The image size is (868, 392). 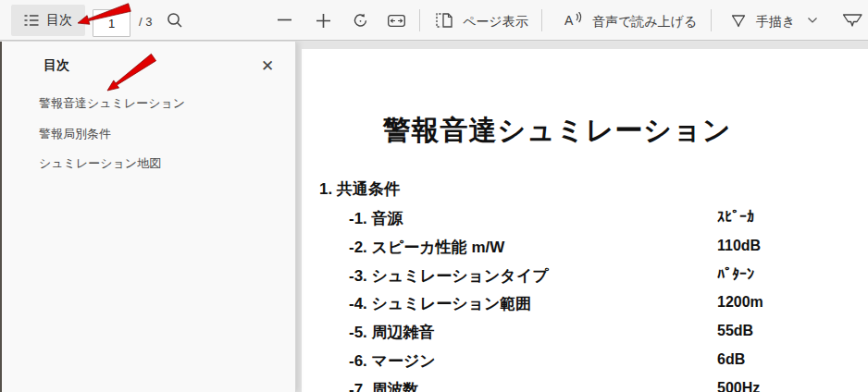 What do you see at coordinates (285, 20) in the screenshot?
I see `zoom-out-button` at bounding box center [285, 20].